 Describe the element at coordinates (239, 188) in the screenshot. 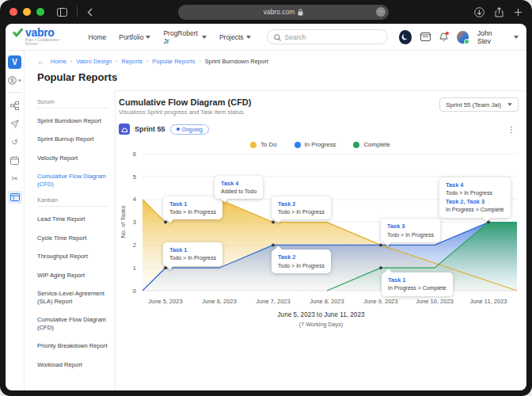

I see `chart-annotation: Task 4Added to Todo` at that location.